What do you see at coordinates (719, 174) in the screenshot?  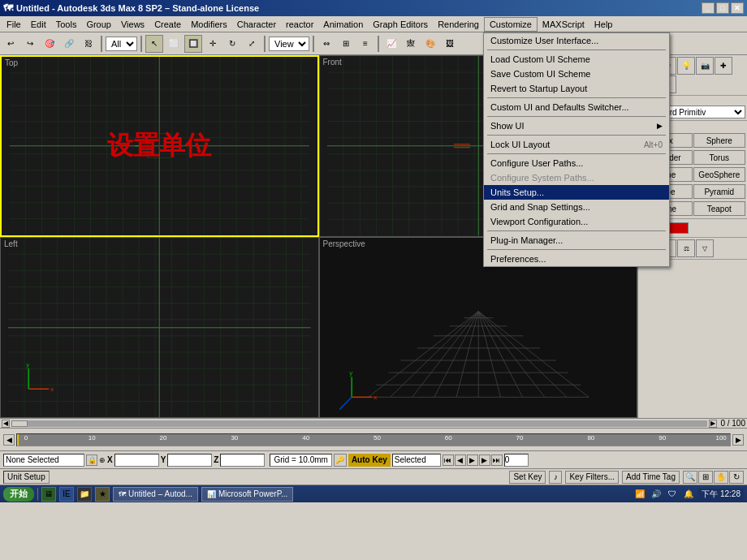 I see `geosphere-btn: GeoSphere` at bounding box center [719, 174].